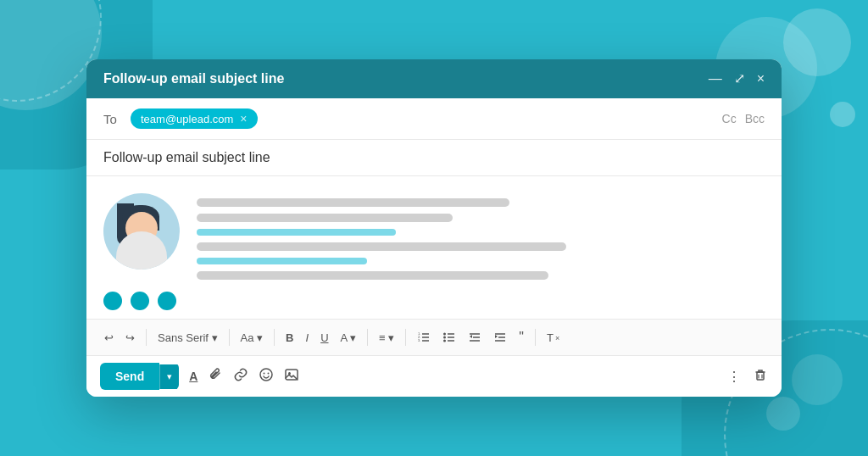 This screenshot has height=456, width=868. Describe the element at coordinates (266, 376) in the screenshot. I see `emoji-button` at that location.